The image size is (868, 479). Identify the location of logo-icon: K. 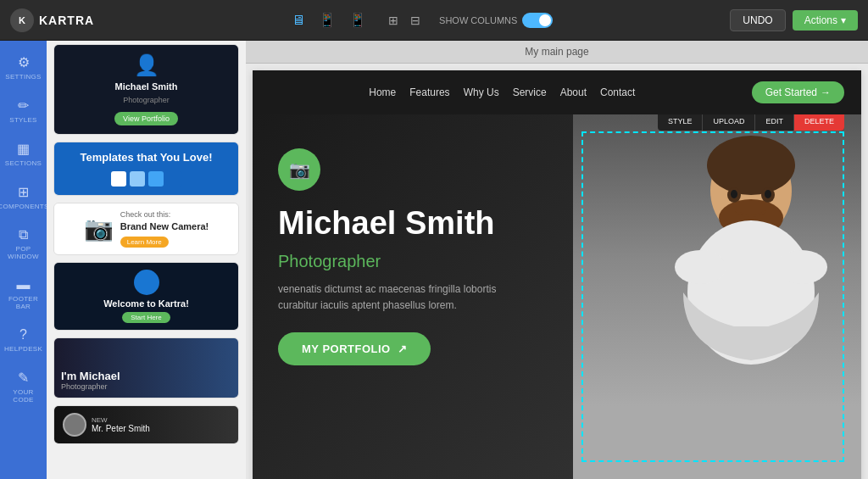
(22, 20).